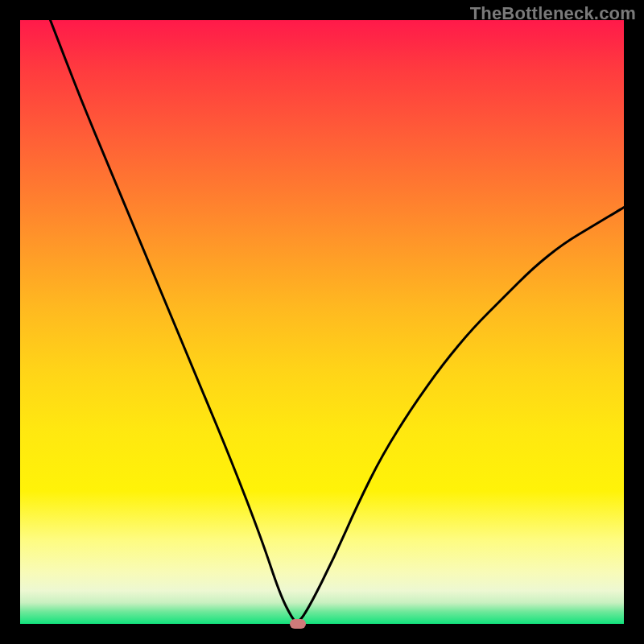 Image resolution: width=644 pixels, height=644 pixels. I want to click on optimal-marker, so click(298, 624).